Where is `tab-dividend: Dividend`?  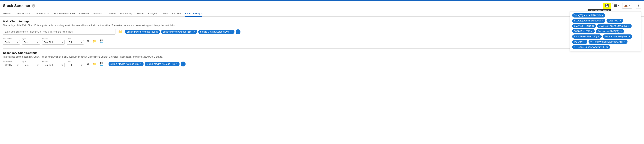 tab-dividend: Dividend is located at coordinates (84, 14).